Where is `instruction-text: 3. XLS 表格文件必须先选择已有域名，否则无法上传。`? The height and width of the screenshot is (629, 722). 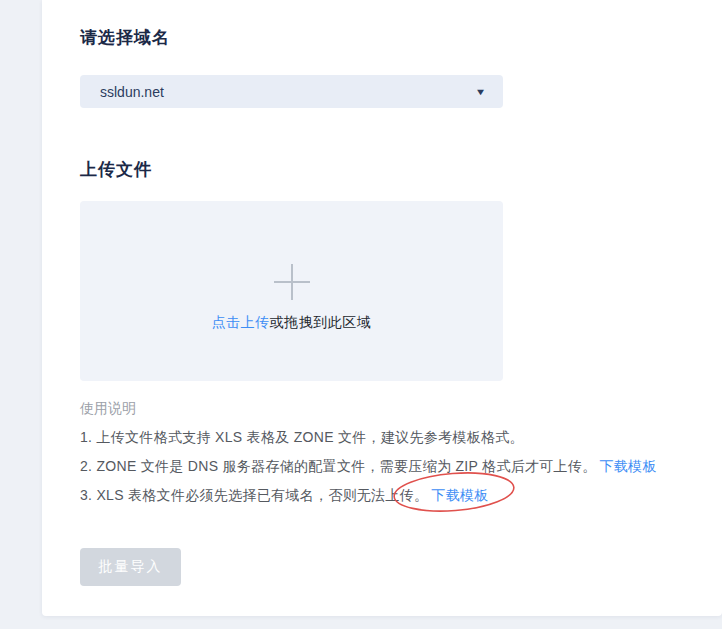
instruction-text: 3. XLS 表格文件必须先选择已有域名，否则无法上传。 is located at coordinates (254, 495).